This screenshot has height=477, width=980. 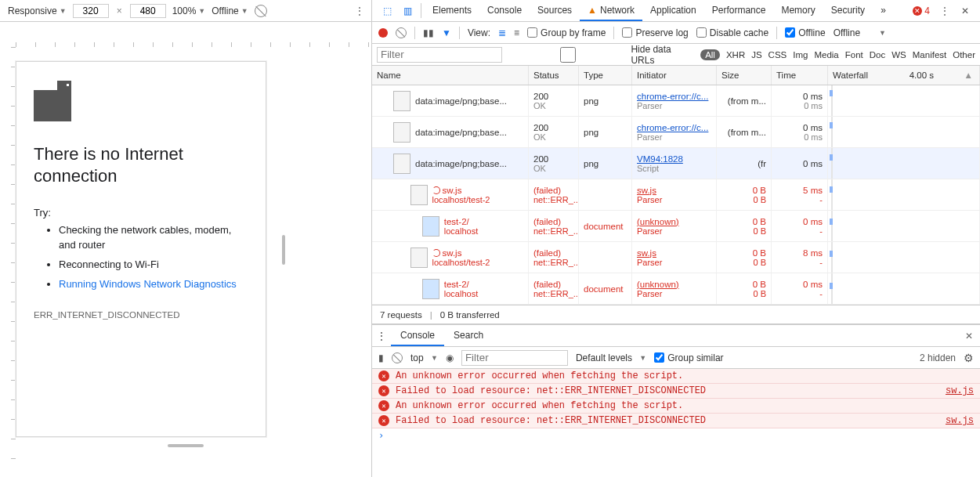 I want to click on drawer-tab-console: Console, so click(x=418, y=335).